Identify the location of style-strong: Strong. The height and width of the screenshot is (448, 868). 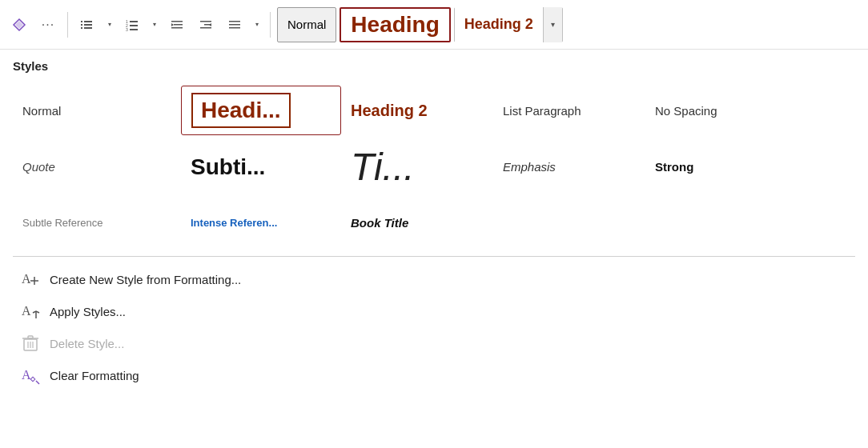
(717, 167).